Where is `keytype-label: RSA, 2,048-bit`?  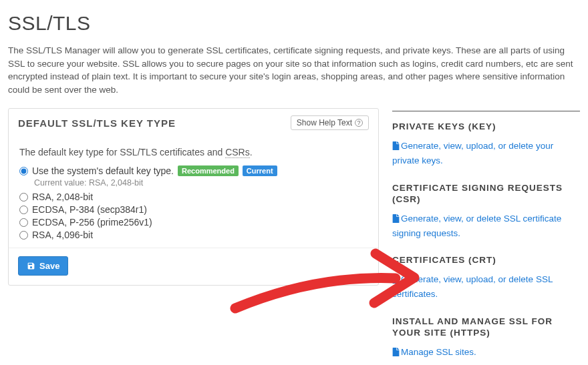 keytype-label: RSA, 2,048-bit is located at coordinates (63, 197).